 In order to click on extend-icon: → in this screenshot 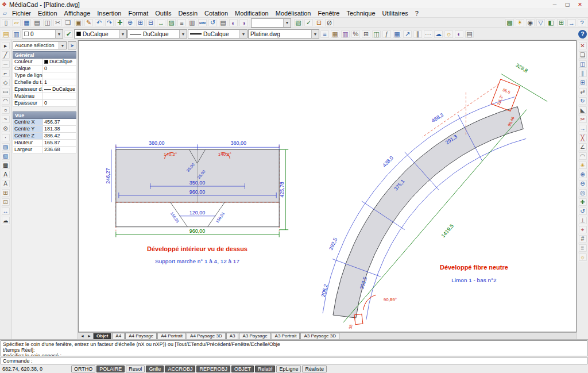, I will do `click(583, 129)`.